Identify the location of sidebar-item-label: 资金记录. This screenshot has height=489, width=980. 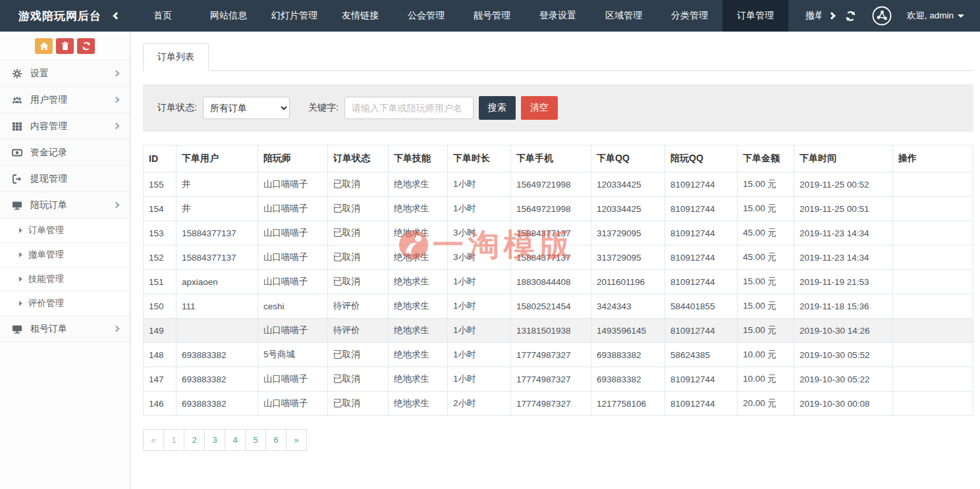
(74, 153).